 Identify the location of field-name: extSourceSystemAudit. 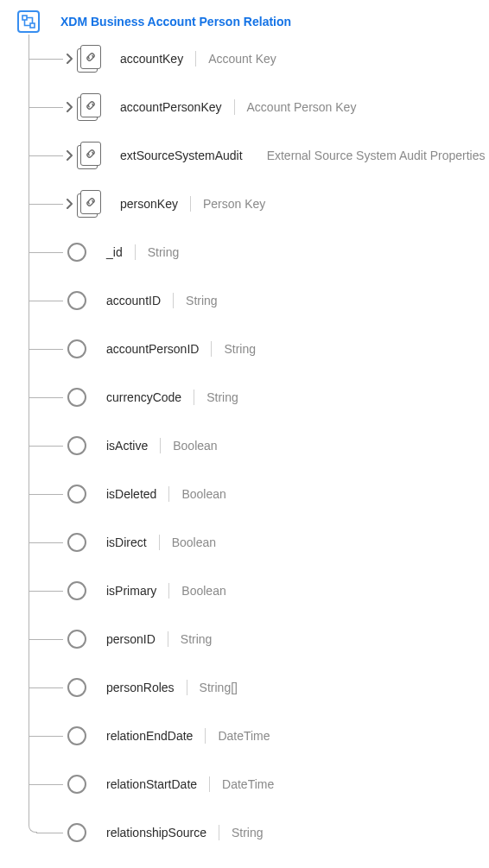
(181, 155).